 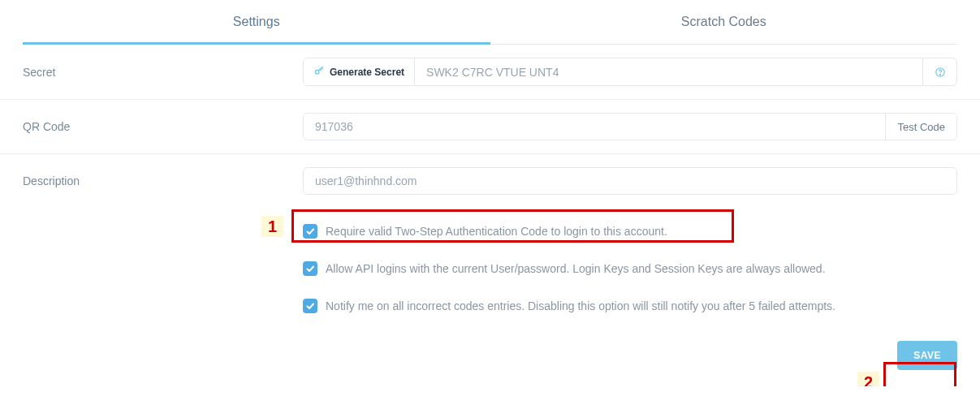 What do you see at coordinates (490, 181) in the screenshot?
I see `row-description: Description` at bounding box center [490, 181].